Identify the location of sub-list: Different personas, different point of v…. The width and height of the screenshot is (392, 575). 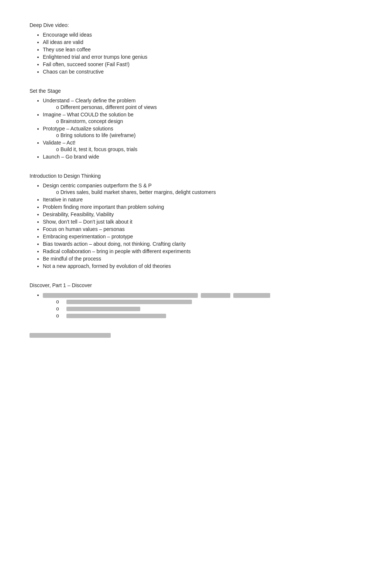
(203, 107).